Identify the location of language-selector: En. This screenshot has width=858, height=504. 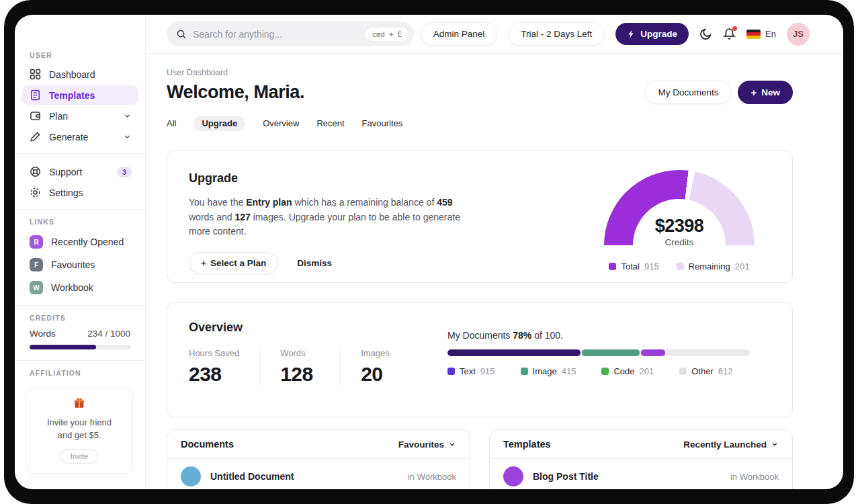
(761, 34).